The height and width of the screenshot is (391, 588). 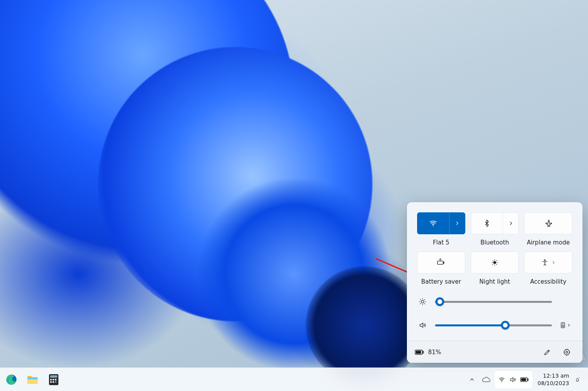 What do you see at coordinates (495, 249) in the screenshot?
I see `quick-settings-grid: Flat 5 Bluetooth` at bounding box center [495, 249].